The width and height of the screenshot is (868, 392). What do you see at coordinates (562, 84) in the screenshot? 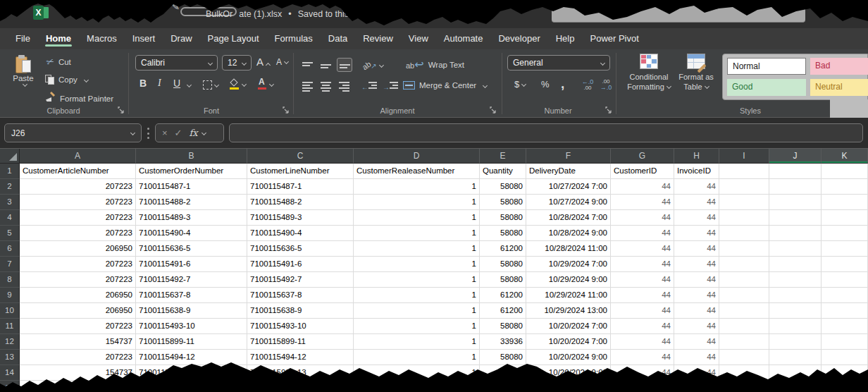
I see `comma-button: ,` at bounding box center [562, 84].